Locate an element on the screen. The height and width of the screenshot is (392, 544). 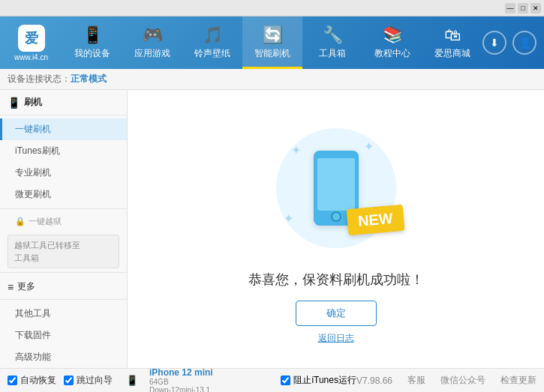
jailbreak-info-text: 越狱工具已转移至工具箱 is located at coordinates (47, 252).